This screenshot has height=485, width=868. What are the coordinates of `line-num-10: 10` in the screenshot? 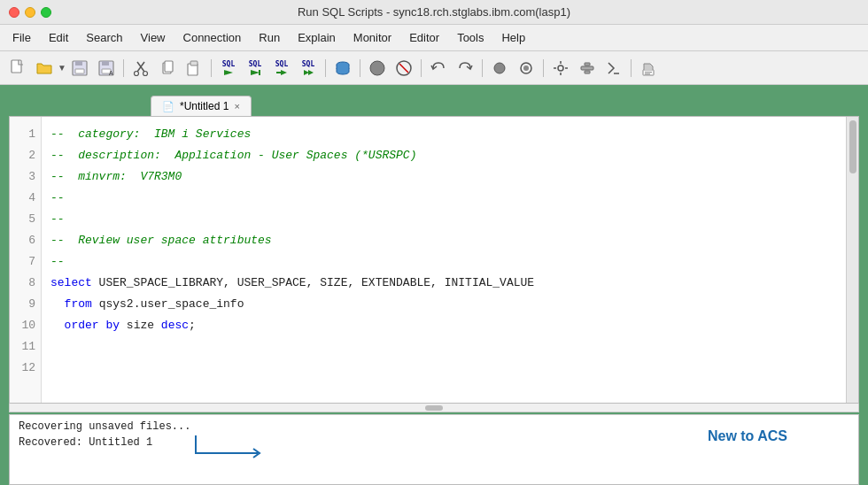 It's located at (28, 326).